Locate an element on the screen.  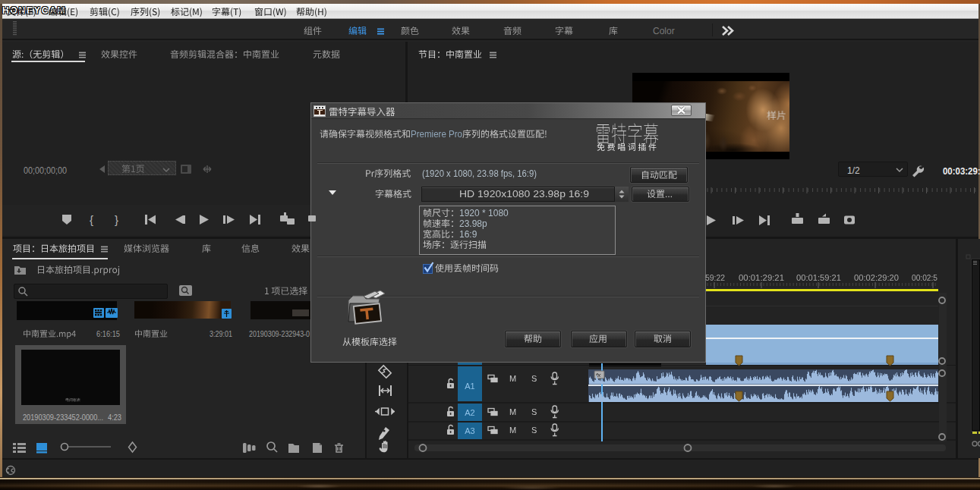
svg-text: 00:02:29:20 is located at coordinates (876, 278).